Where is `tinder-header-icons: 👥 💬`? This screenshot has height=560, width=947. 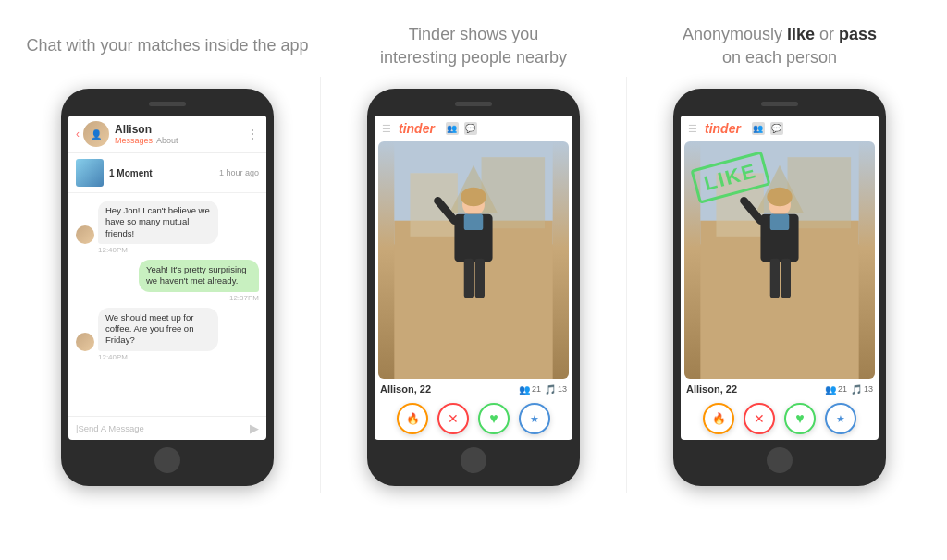
tinder-header-icons: 👥 💬 is located at coordinates (461, 128).